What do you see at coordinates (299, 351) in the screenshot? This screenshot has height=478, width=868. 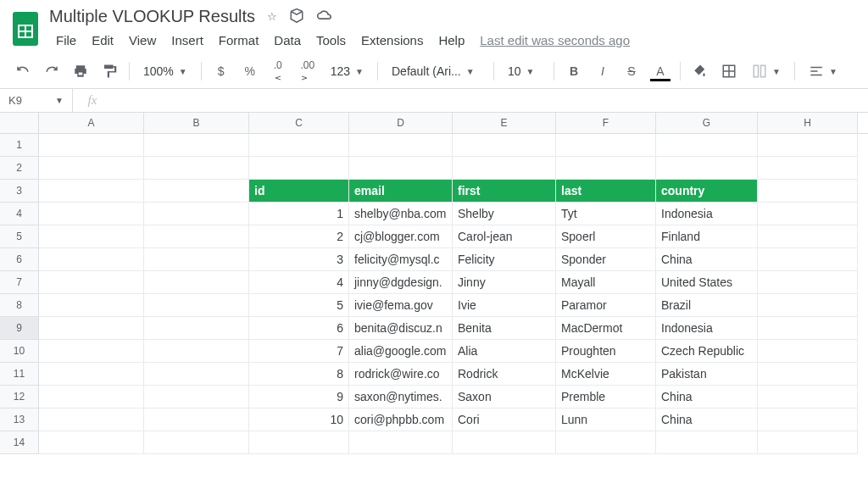 I see `cell-id: 7` at bounding box center [299, 351].